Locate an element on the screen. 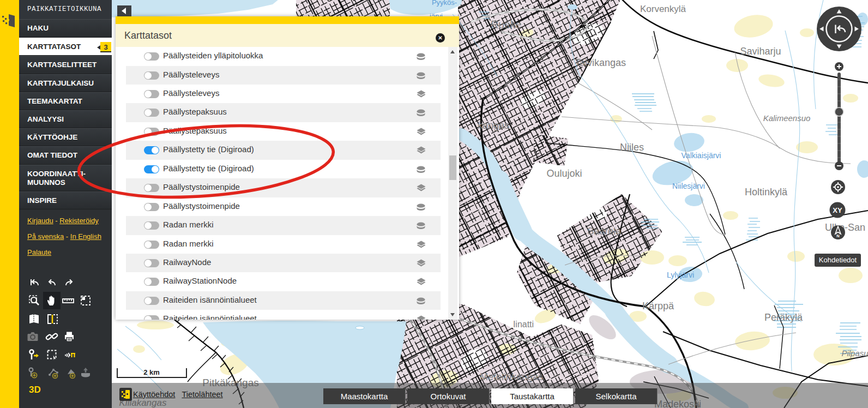 The height and width of the screenshot is (408, 868). svg-text: Holtinkylä is located at coordinates (767, 192).